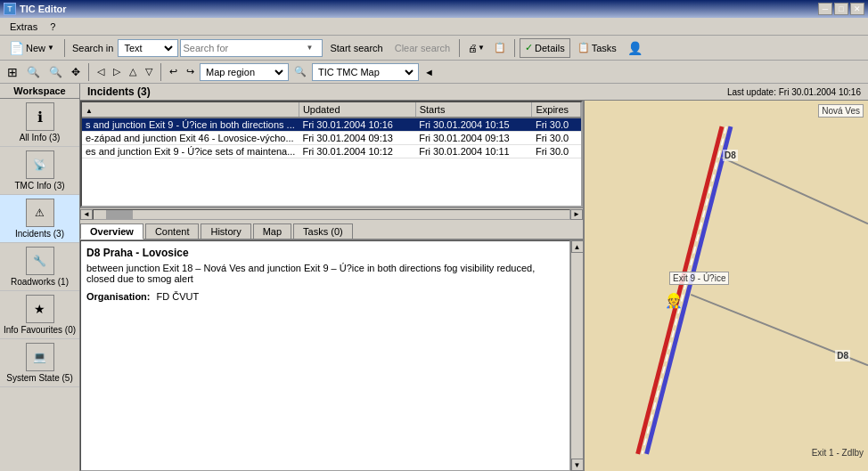  Describe the element at coordinates (112, 231) in the screenshot. I see `tab-overview: Overview` at that location.